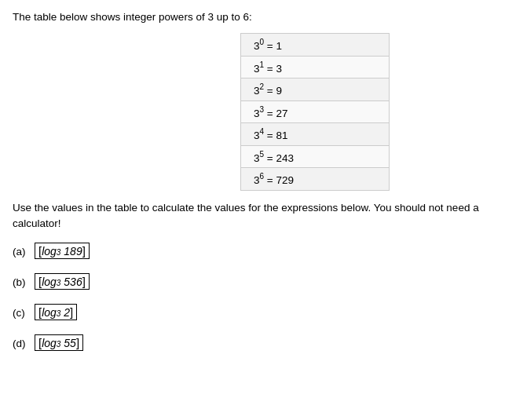 The width and height of the screenshot is (505, 420). I want to click on table-row: 31 = 3, so click(316, 68).